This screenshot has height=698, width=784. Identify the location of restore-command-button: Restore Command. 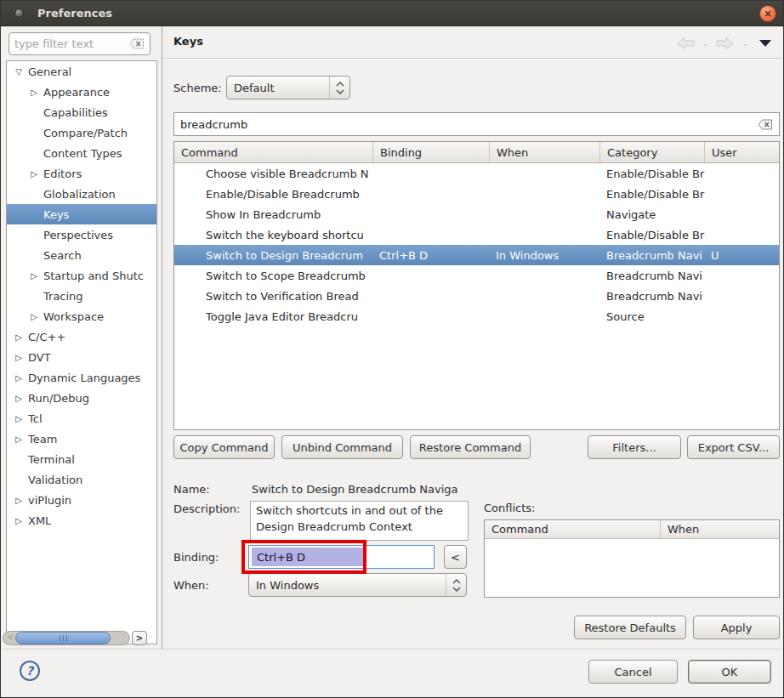
(470, 447).